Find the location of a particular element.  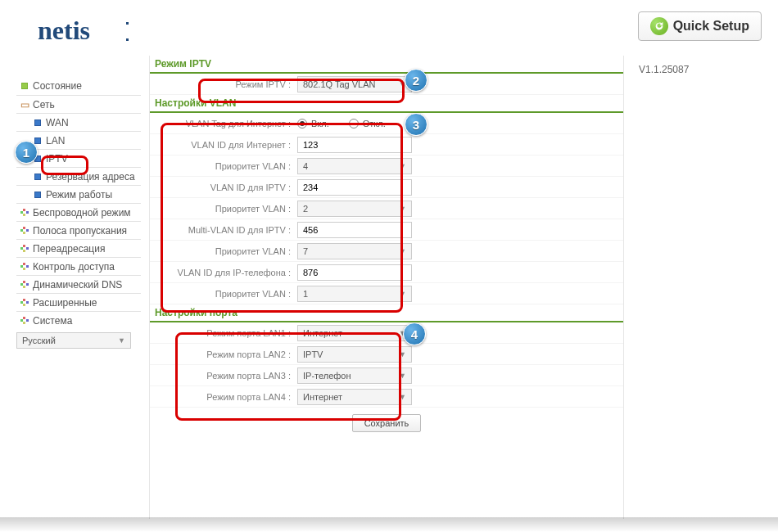

sidebar-item-network: ▭Сеть is located at coordinates (79, 104).